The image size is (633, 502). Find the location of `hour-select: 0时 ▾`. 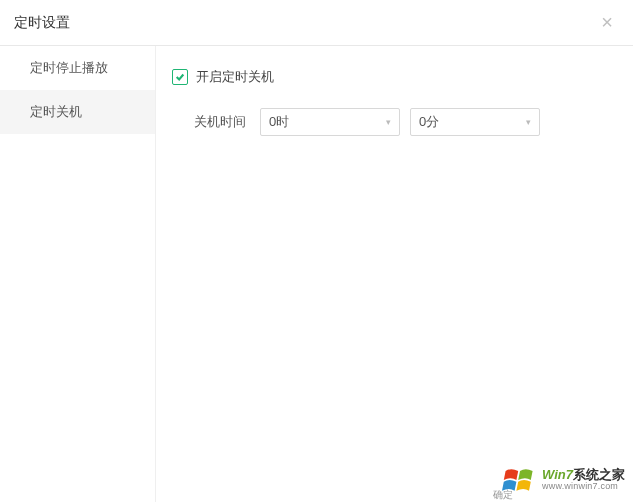

hour-select: 0时 ▾ is located at coordinates (330, 122).